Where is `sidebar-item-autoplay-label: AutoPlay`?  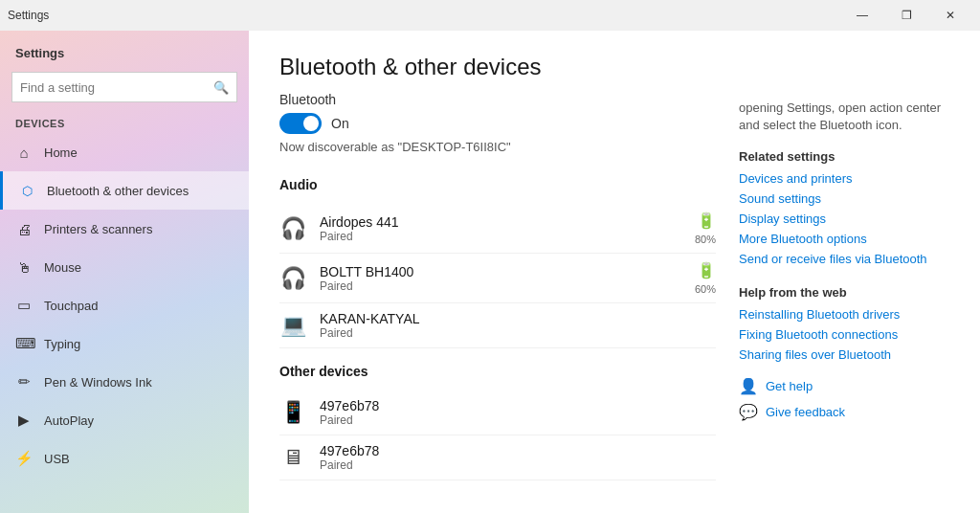 sidebar-item-autoplay-label: AutoPlay is located at coordinates (69, 421).